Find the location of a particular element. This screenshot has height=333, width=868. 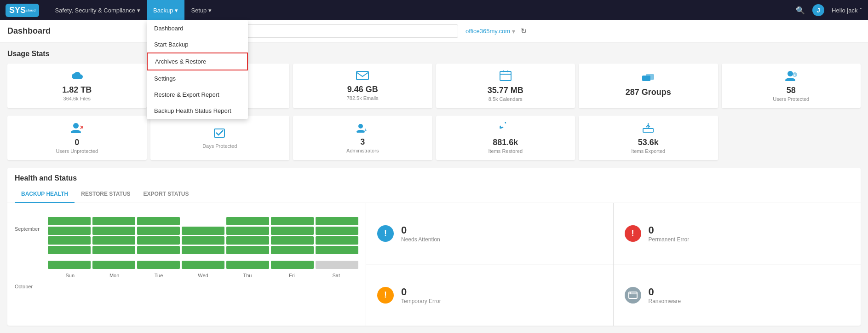

stat-storage: 1.82 TB 364.6k Files is located at coordinates (77, 86).